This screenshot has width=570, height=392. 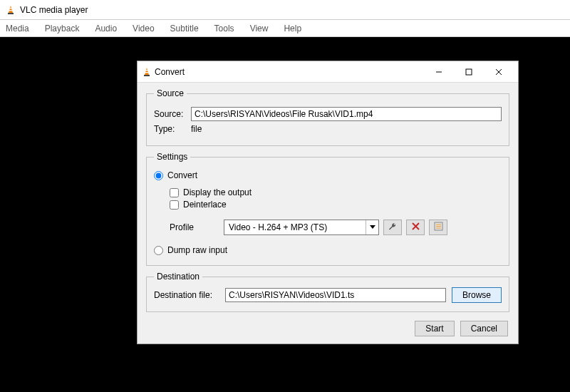 I want to click on edit-profile-button, so click(x=393, y=227).